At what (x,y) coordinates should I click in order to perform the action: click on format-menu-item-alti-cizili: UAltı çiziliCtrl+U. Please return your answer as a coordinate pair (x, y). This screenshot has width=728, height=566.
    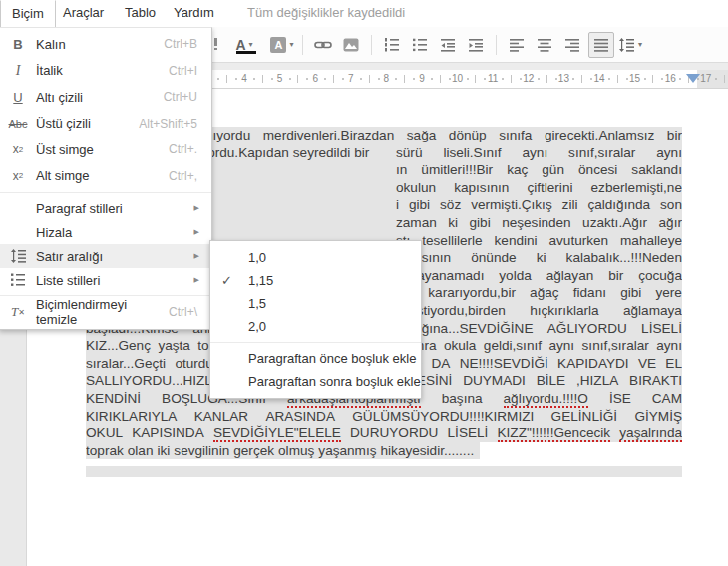
    Looking at the image, I should click on (106, 98).